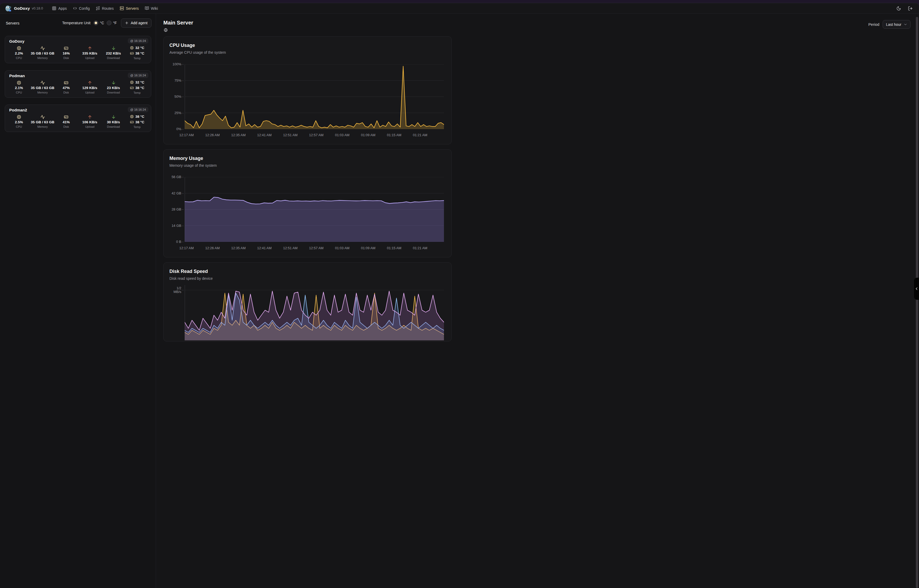  I want to click on server-card-godoxy: GoDoxy @ 16:16:24 2.2% CPU 35 GB / 63 GB…, so click(78, 50).